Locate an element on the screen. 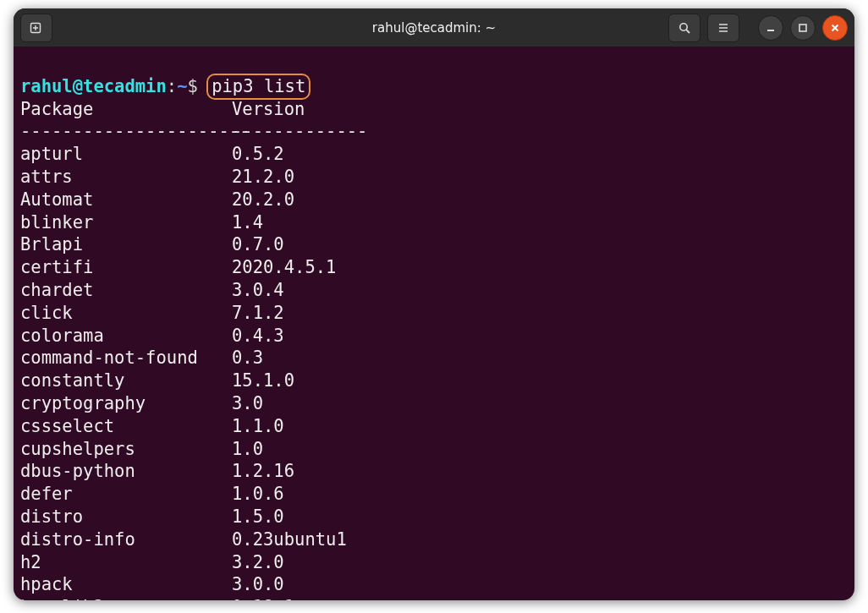  table-row: distro1.5.0 is located at coordinates (434, 517).